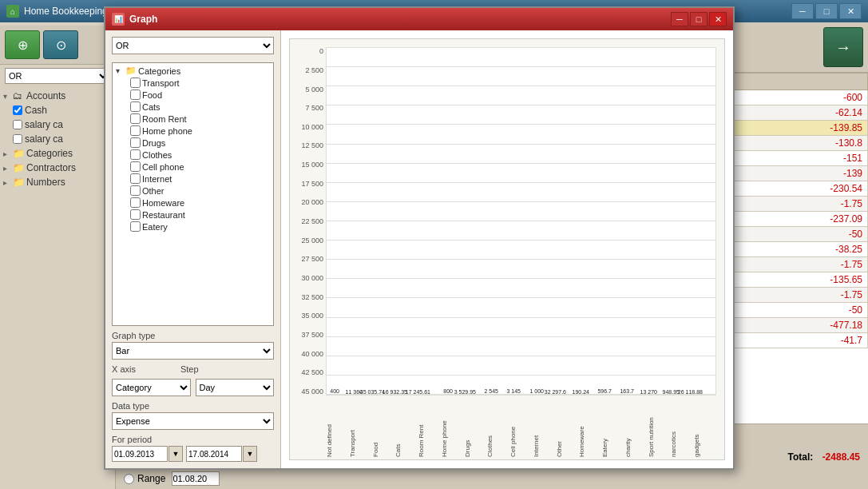 This screenshot has height=489, width=868. Describe the element at coordinates (147, 454) in the screenshot. I see `date-from-wrap: ▼` at that location.